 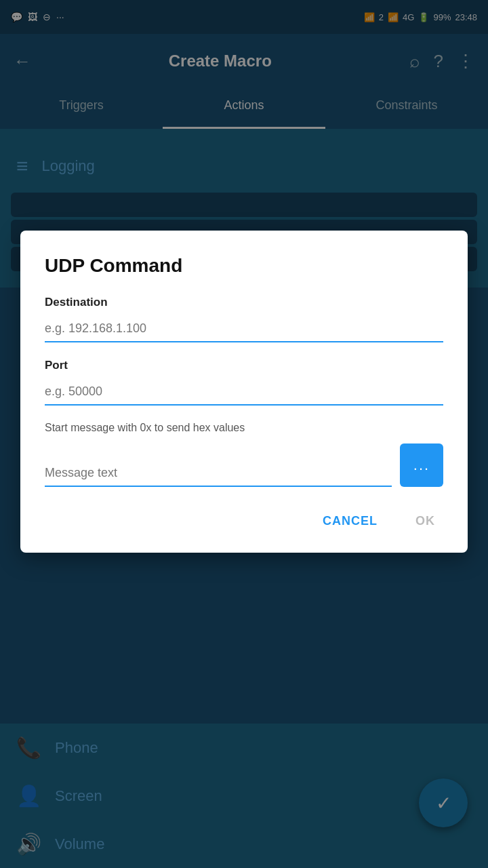 I want to click on dots-icon: ..., so click(x=422, y=465).